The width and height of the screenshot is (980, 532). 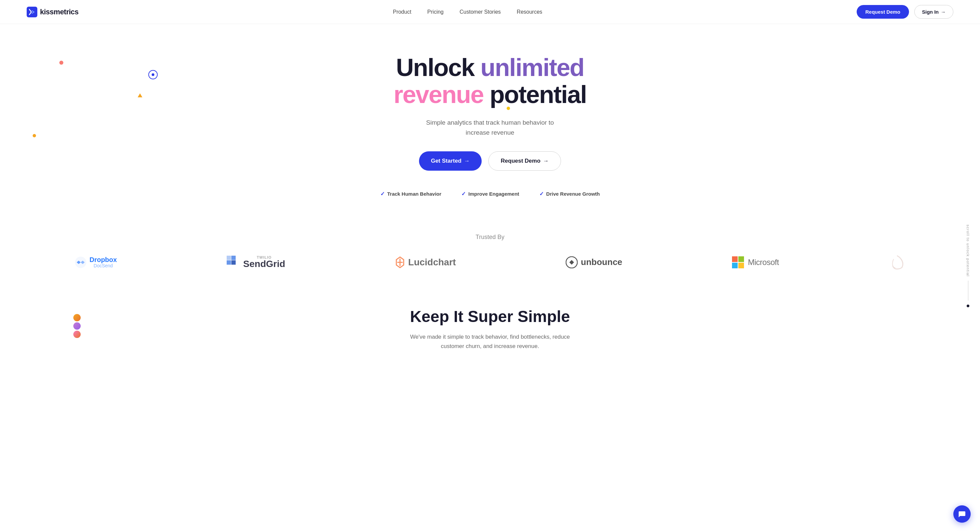 What do you see at coordinates (490, 194) in the screenshot?
I see `feature-engage: ✓ Improve Engagement` at bounding box center [490, 194].